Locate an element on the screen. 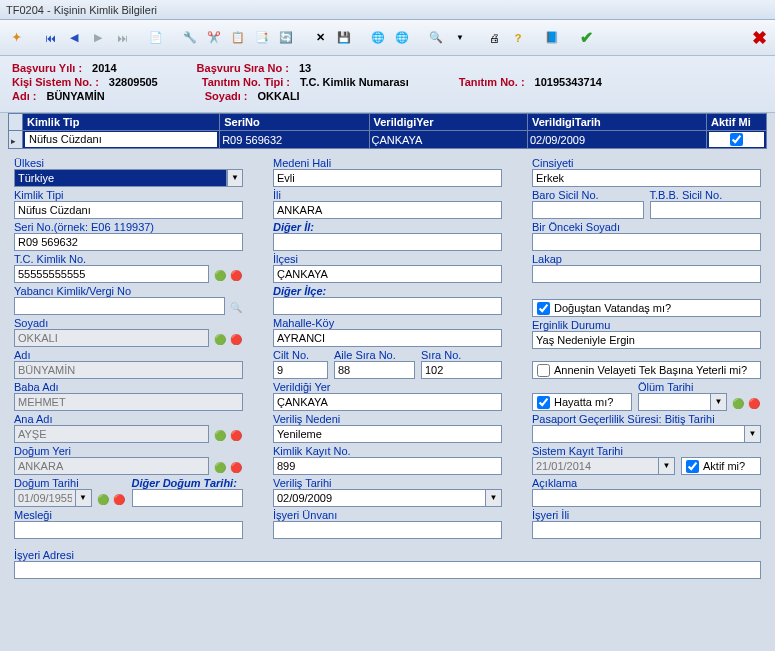  globe-icon-2: 🌐 is located at coordinates (402, 38).